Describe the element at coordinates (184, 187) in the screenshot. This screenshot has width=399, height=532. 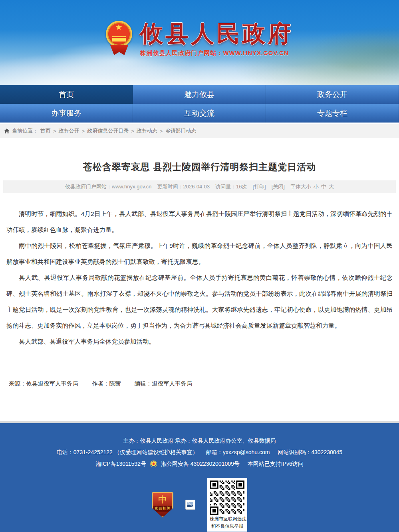
I see `meta-updated: 更新时间：2026-04-03` at that location.